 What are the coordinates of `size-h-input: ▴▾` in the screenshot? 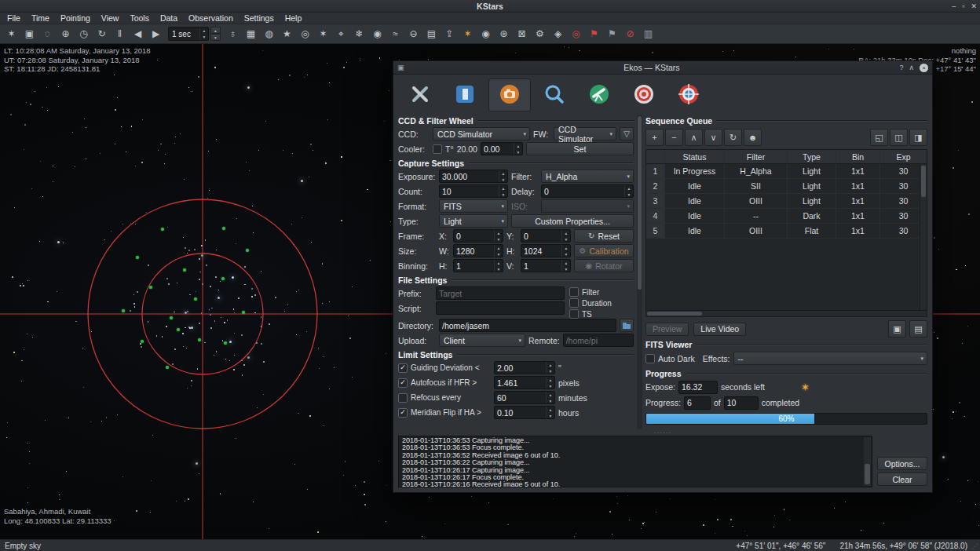 It's located at (546, 251).